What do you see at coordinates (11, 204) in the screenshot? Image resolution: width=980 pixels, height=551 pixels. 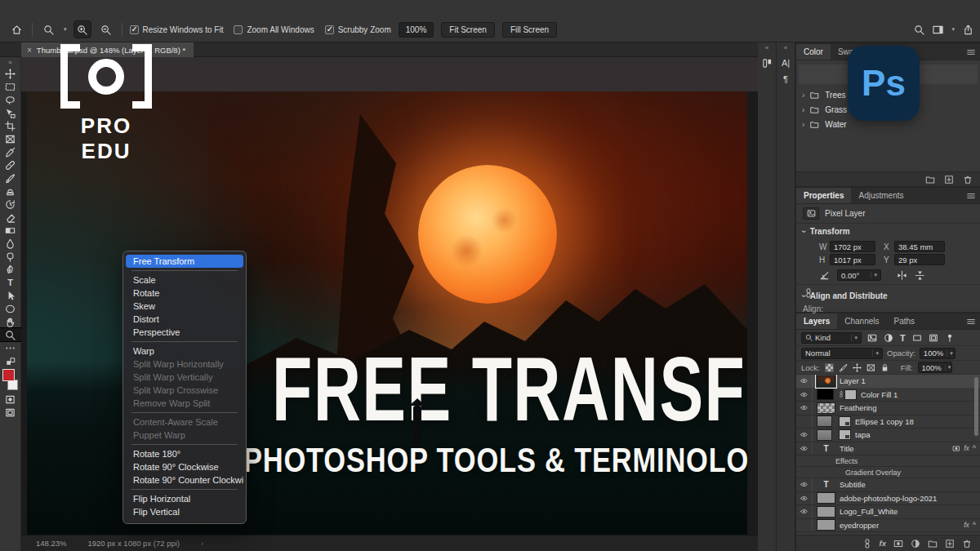 I see `history-brush-tool` at bounding box center [11, 204].